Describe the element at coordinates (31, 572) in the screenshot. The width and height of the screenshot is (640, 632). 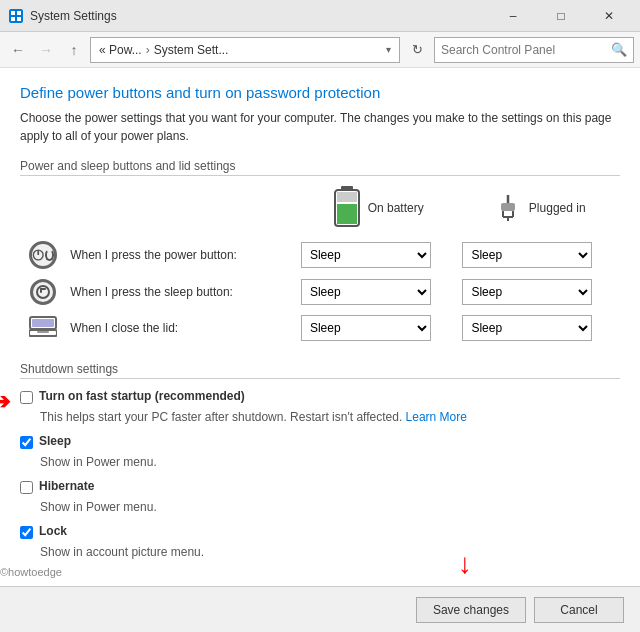
I see `watermark: ©howtoedge` at that location.